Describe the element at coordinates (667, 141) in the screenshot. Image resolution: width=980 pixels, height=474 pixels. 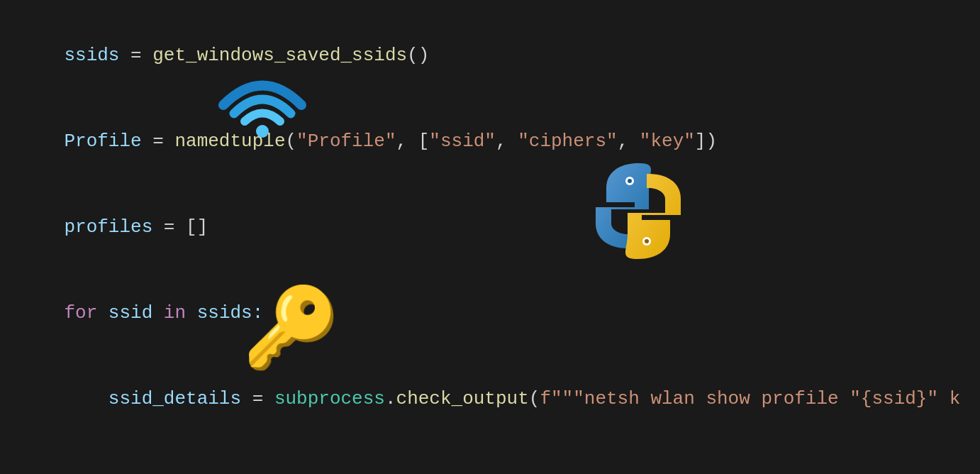
I see `token: "key"` at that location.